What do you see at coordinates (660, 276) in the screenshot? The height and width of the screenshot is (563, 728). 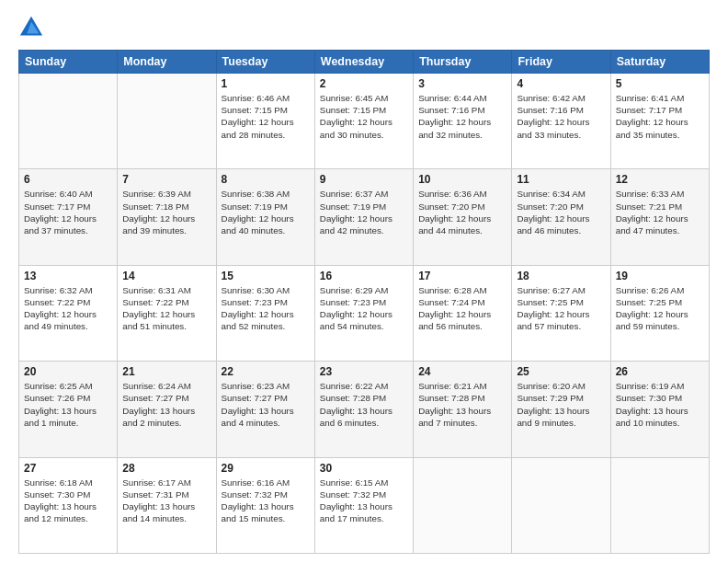 I see `day-number: 19` at bounding box center [660, 276].